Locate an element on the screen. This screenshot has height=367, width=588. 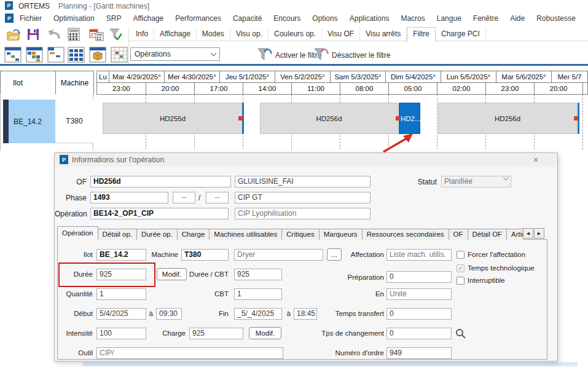
gantt-bar: HD255d is located at coordinates (173, 118).